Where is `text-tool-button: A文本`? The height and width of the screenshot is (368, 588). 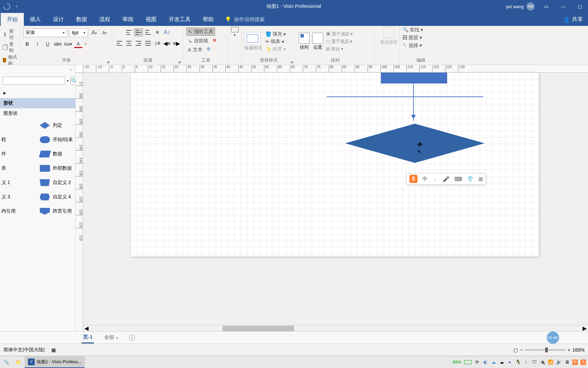 text-tool-button: A文本 is located at coordinates (195, 50).